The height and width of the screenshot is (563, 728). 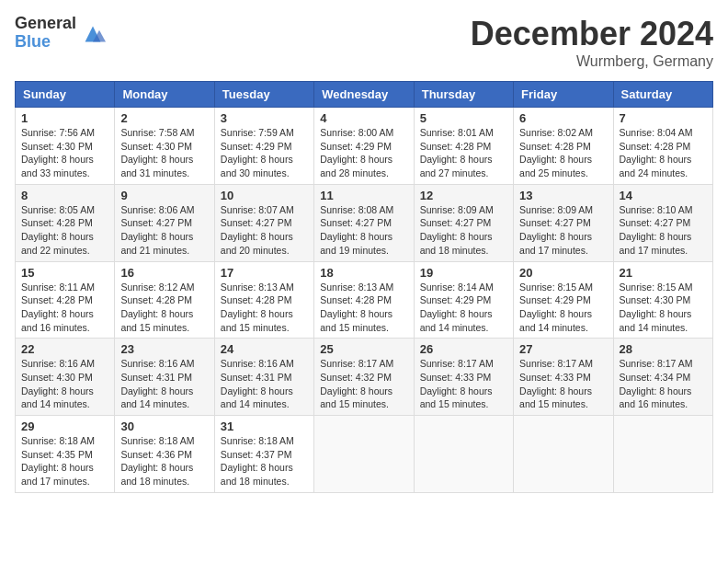 What do you see at coordinates (165, 300) in the screenshot?
I see `day-16: 16 Sunrise: 8:12 AMSunset: 4:28 PMDaylig…` at bounding box center [165, 300].